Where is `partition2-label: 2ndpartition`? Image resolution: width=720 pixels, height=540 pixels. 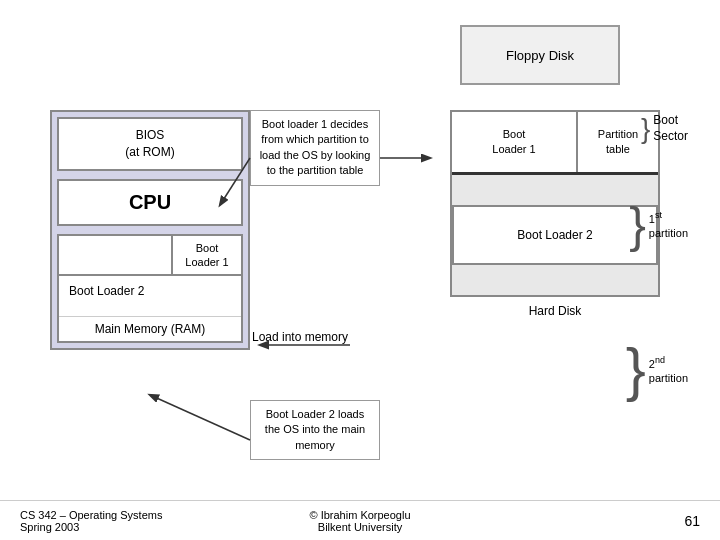 partition2-label: 2ndpartition is located at coordinates (668, 370).